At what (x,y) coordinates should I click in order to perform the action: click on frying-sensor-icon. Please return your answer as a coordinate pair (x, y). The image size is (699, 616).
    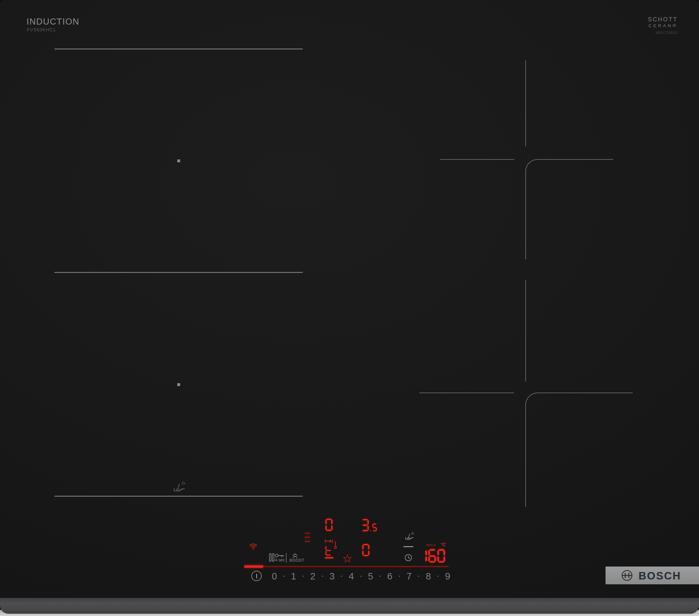
    Looking at the image, I should click on (179, 487).